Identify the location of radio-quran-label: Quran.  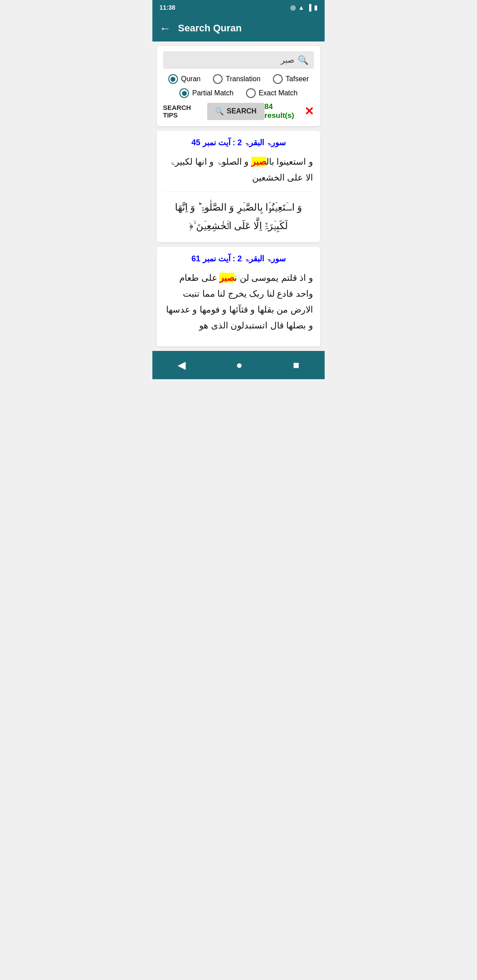
(191, 79).